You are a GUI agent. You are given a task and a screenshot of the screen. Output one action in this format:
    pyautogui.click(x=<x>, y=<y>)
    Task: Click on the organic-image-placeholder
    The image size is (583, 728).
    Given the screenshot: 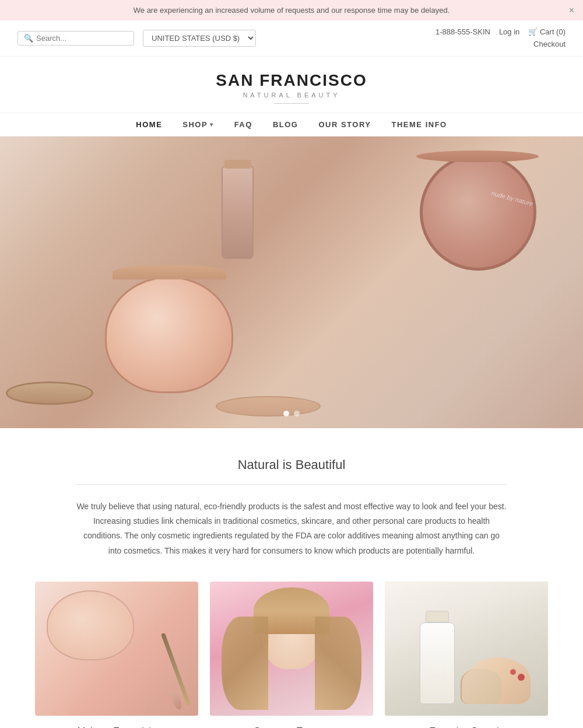 What is the action you would take?
    pyautogui.click(x=466, y=649)
    